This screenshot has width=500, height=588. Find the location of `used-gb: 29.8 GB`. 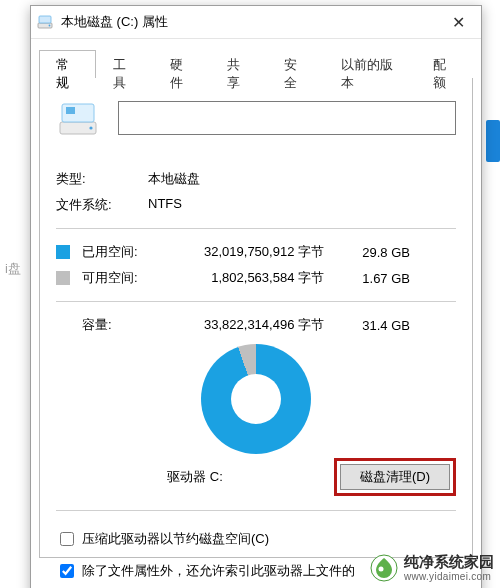

used-gb: 29.8 GB is located at coordinates (378, 252).